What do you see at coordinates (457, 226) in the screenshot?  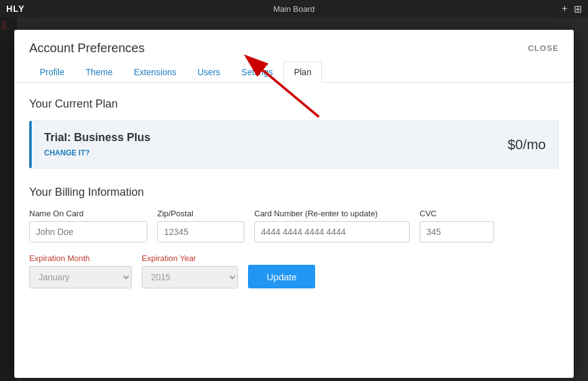 I see `cvc-group: CVC` at bounding box center [457, 226].